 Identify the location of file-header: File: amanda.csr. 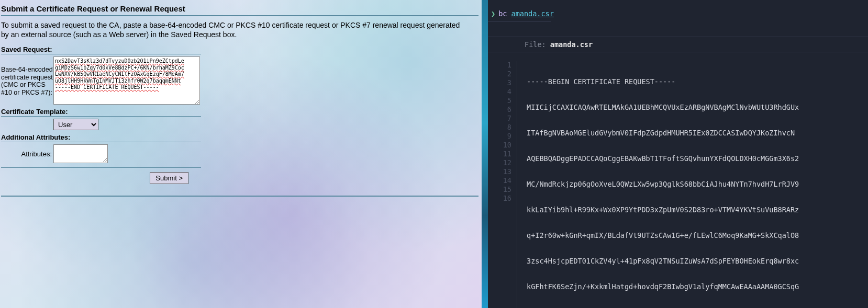
(678, 44).